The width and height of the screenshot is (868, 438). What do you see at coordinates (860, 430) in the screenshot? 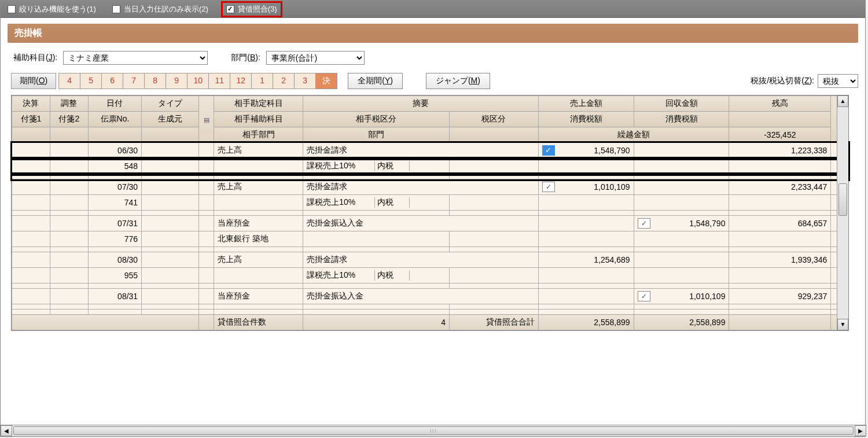
I see `scroll-right-icon: ▶` at bounding box center [860, 430].